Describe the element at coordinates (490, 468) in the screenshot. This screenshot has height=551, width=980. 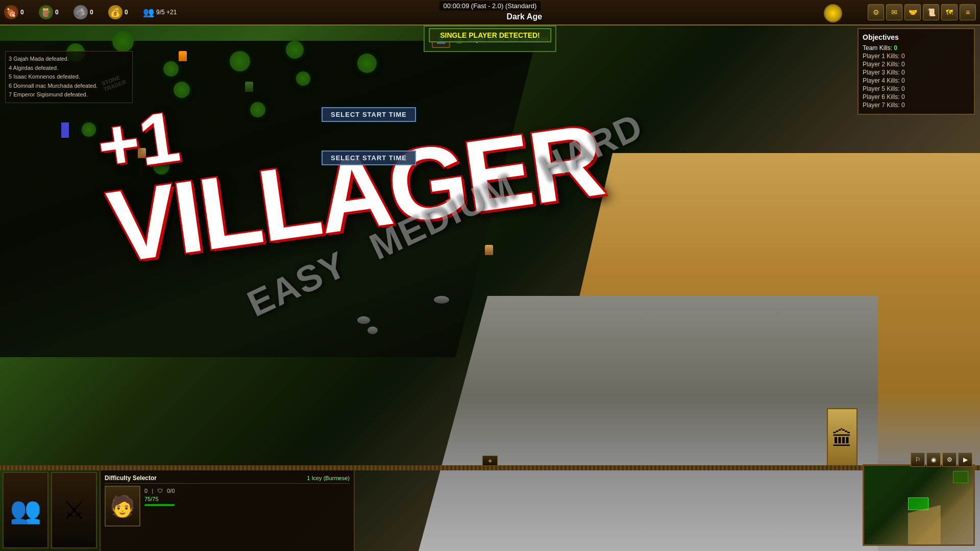
I see `bottom-border-decoration` at that location.